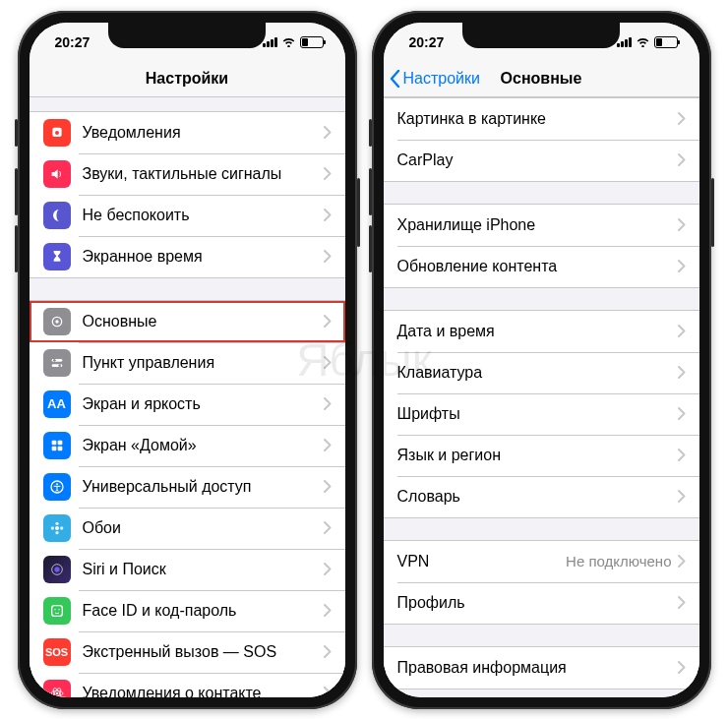  Describe the element at coordinates (187, 611) in the screenshot. I see `row-faceid: Face ID и код-пароль` at that location.